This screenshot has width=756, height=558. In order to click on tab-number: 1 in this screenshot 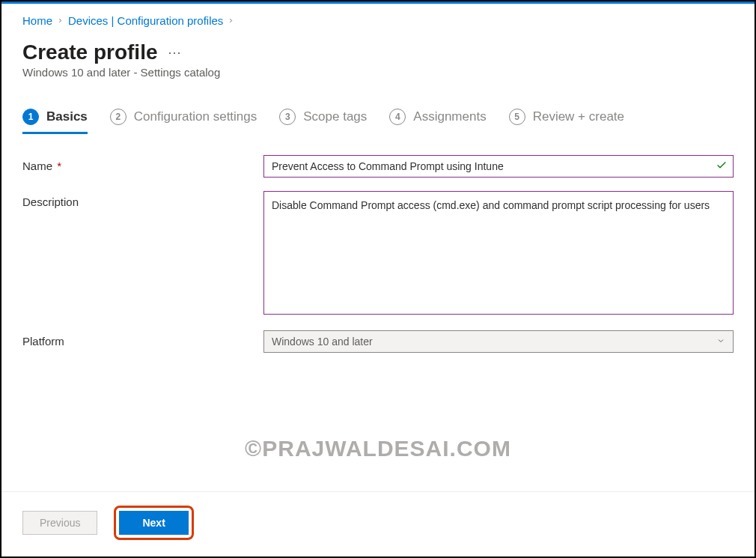, I will do `click(31, 117)`.